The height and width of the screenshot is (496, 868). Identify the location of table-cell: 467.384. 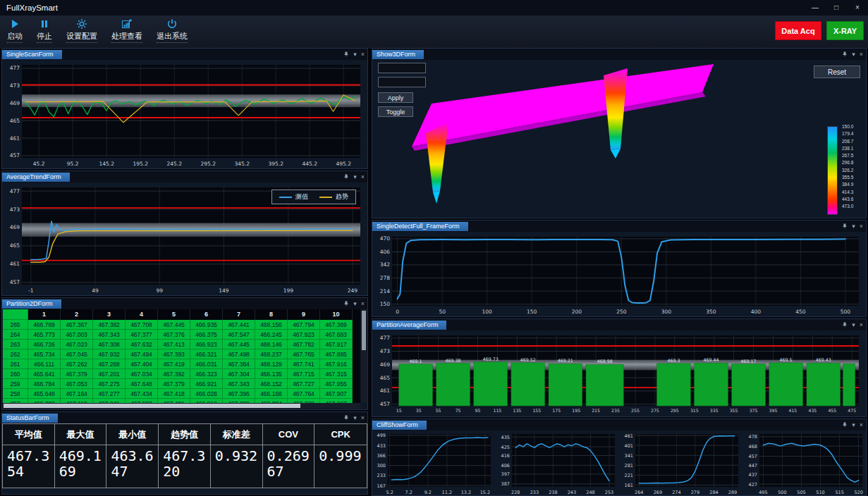
(239, 364).